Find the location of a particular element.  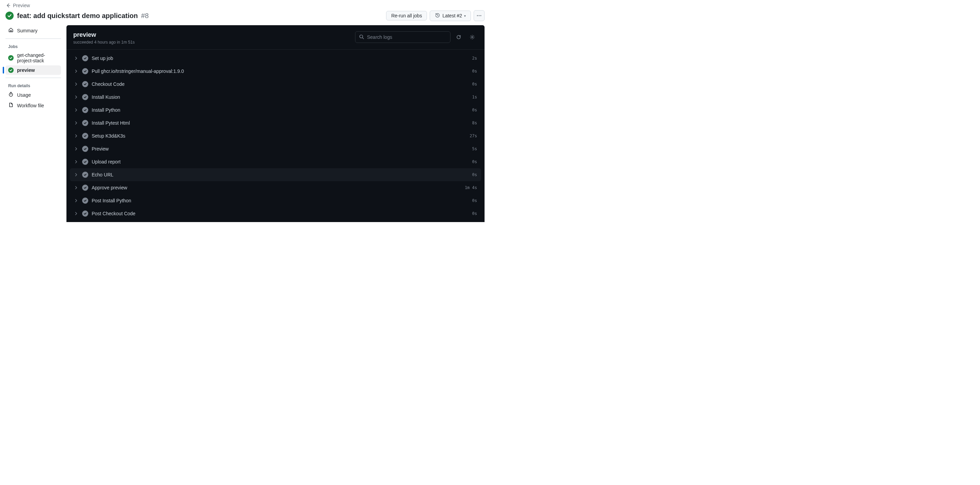

sidebar: Summary Jobs get-changed-project-stack p… is located at coordinates (33, 124).